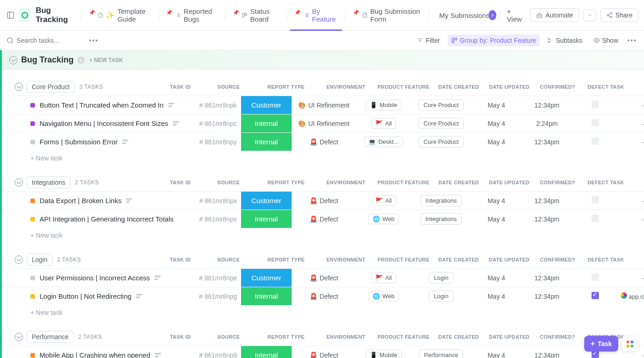  What do you see at coordinates (515, 15) in the screenshot?
I see `add-view-button: + View` at bounding box center [515, 15].